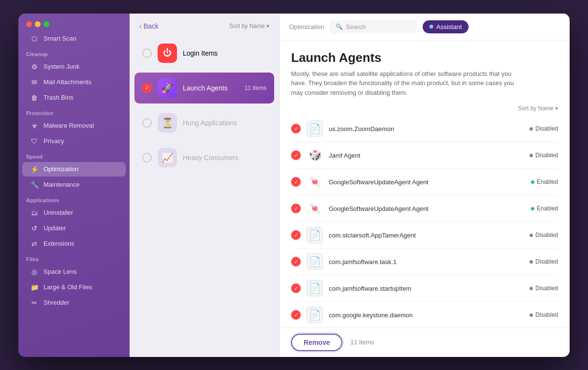  Describe the element at coordinates (34, 141) in the screenshot. I see `privacy-icon: 🛡` at that location.